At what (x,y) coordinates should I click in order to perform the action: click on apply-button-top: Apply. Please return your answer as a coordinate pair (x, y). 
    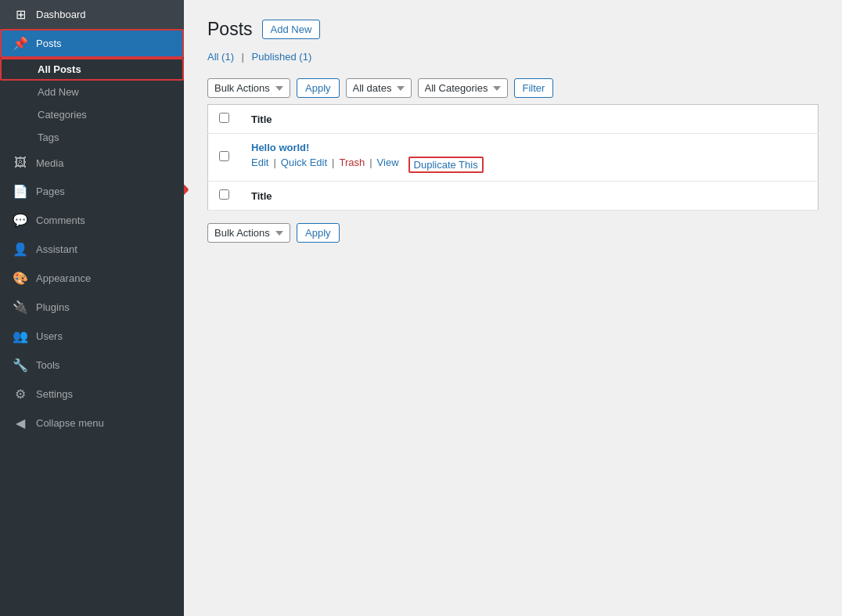
    Looking at the image, I should click on (318, 88).